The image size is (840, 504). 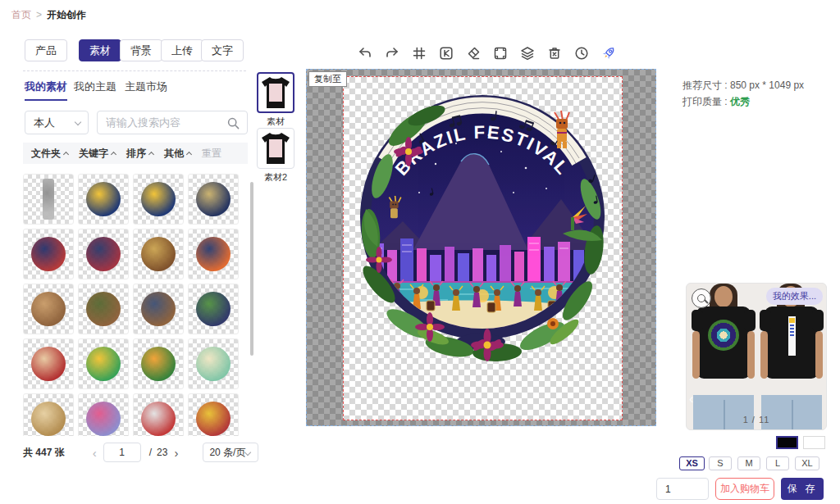 What do you see at coordinates (213, 364) in the screenshot?
I see `asset-thumbnail-world-cup-map` at bounding box center [213, 364].